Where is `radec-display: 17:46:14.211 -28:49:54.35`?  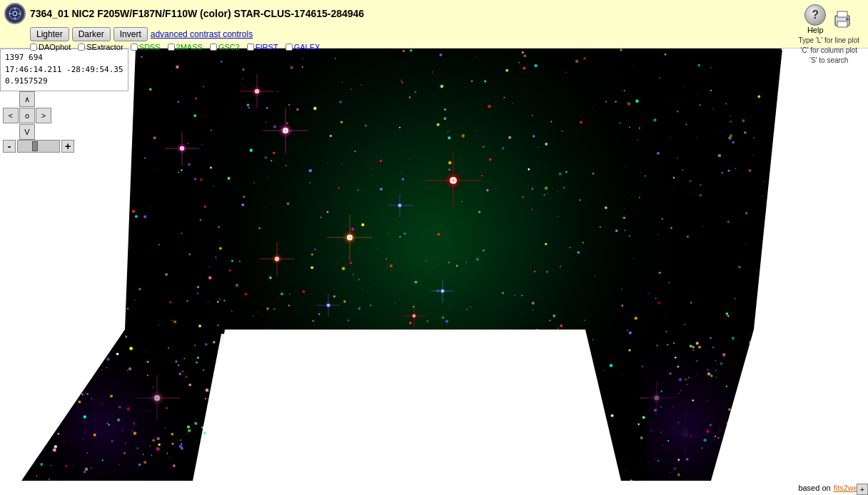
radec-display: 17:46:14.211 -28:49:54.35 is located at coordinates (64, 70).